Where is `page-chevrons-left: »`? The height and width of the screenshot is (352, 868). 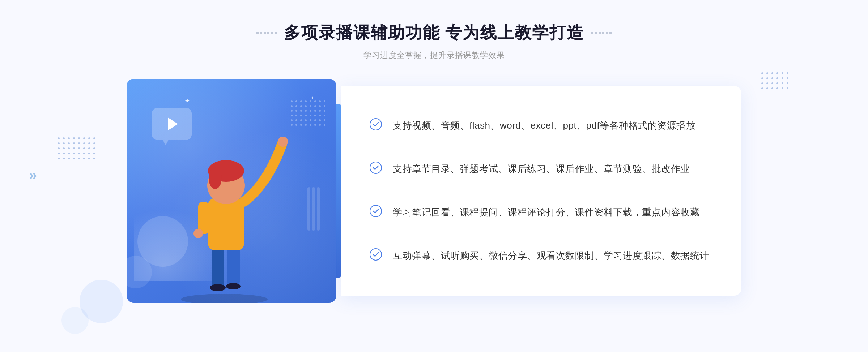 page-chevrons-left: » is located at coordinates (38, 176).